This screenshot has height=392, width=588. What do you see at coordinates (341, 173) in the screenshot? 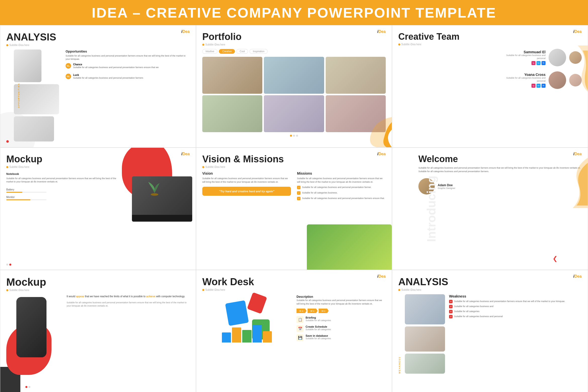
I see `missions-title: Missions` at bounding box center [341, 173].